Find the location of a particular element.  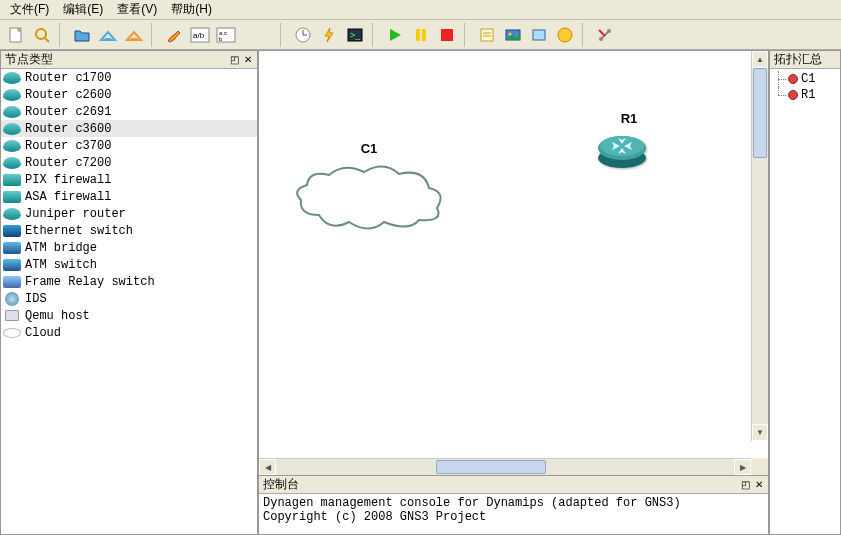

stop-icon is located at coordinates (447, 35).